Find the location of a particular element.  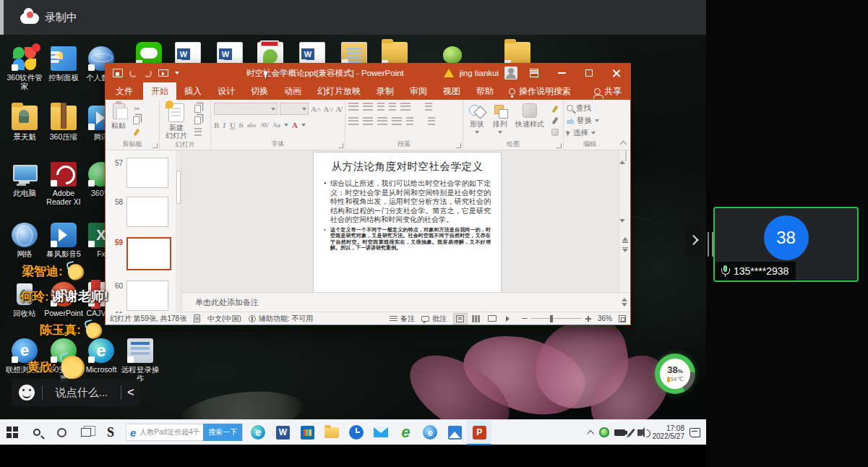

desktop-icon-this-pc: 此电脑 is located at coordinates (25, 179).